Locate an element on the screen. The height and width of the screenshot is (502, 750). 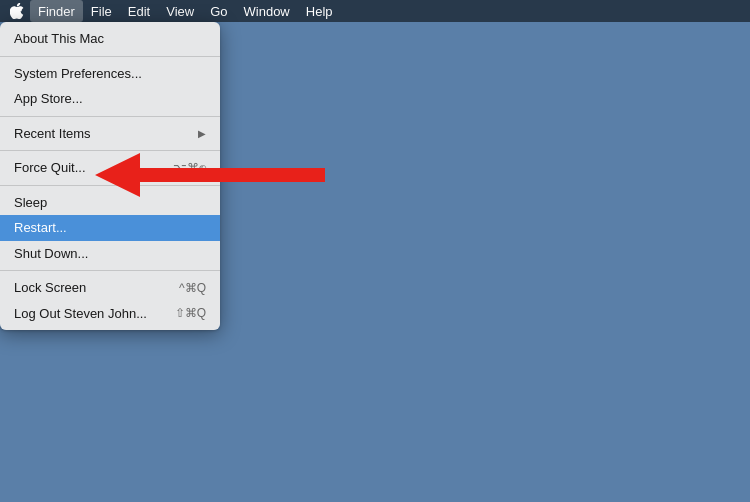
menu-item-log-out: Log Out Steven John... ⇧⌘Q is located at coordinates (110, 314).